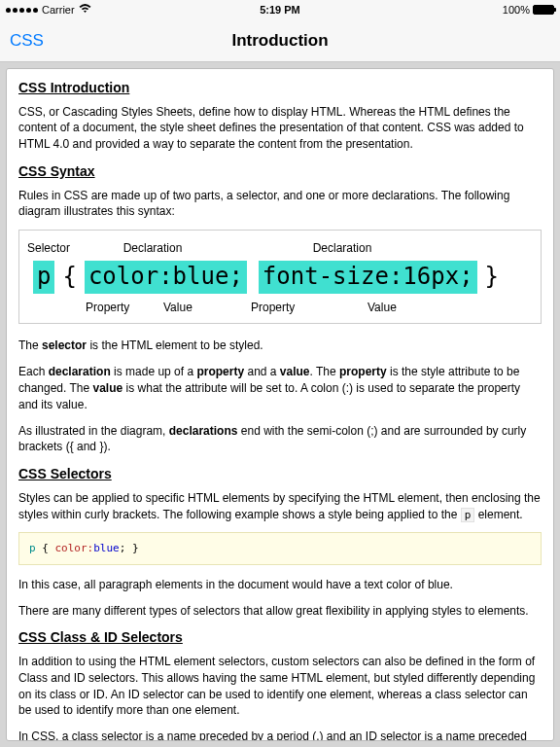 This screenshot has height=747, width=560. Describe the element at coordinates (21, 10) in the screenshot. I see `signal-dots-icon` at that location.